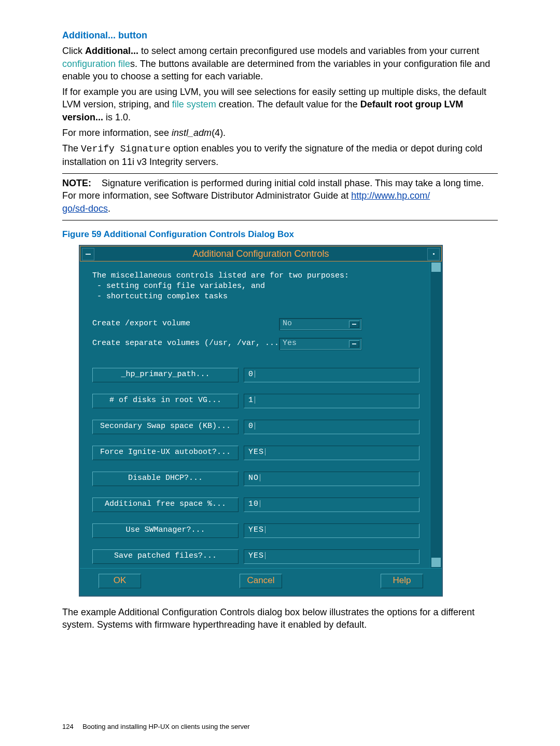  I want to click on paragraph: For more information, see instl_adm(4)., so click(280, 133).